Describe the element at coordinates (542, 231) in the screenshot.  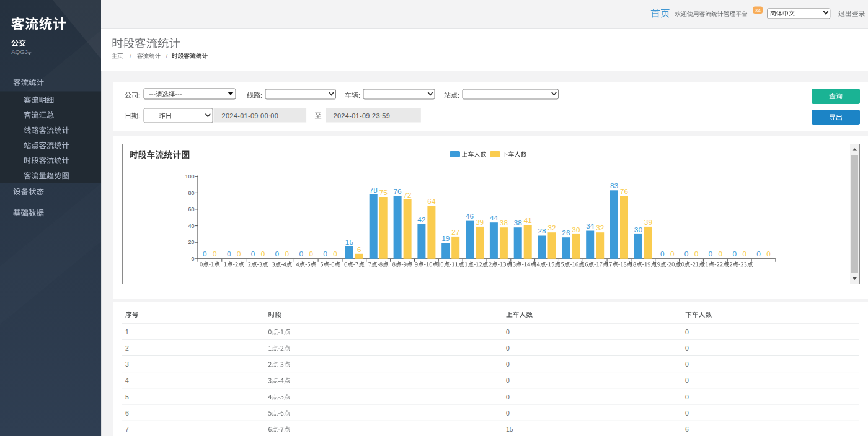
I see `svg-text: 28` at that location.